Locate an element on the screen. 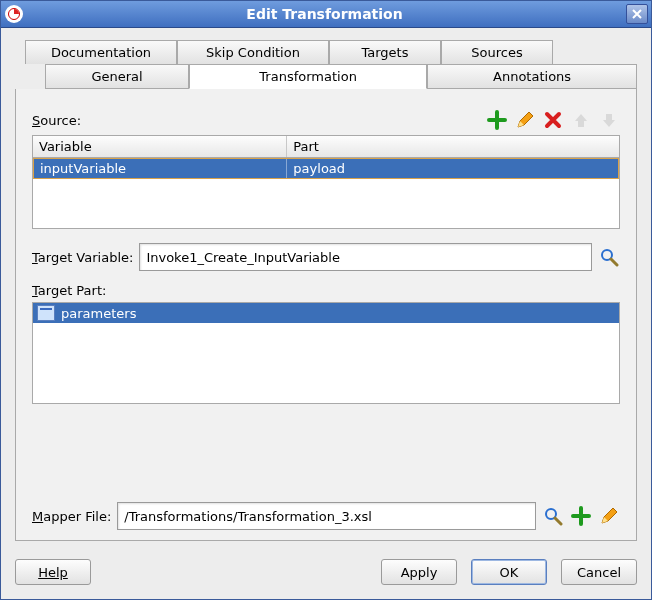  tab-targets: Targets is located at coordinates (385, 52).